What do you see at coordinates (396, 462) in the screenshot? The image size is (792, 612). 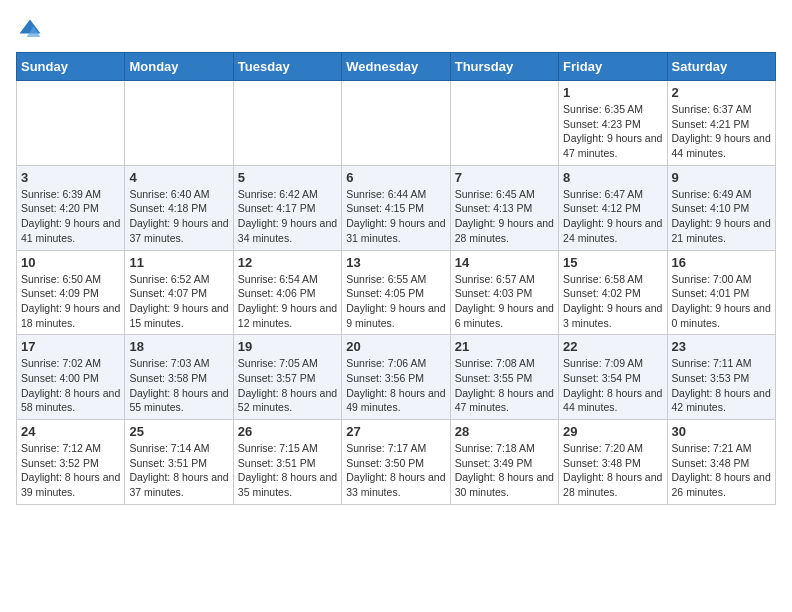 I see `day-cell: 27Sunrise: 7:17 AM Sunset: 3:50 PM Dayli…` at bounding box center [396, 462].